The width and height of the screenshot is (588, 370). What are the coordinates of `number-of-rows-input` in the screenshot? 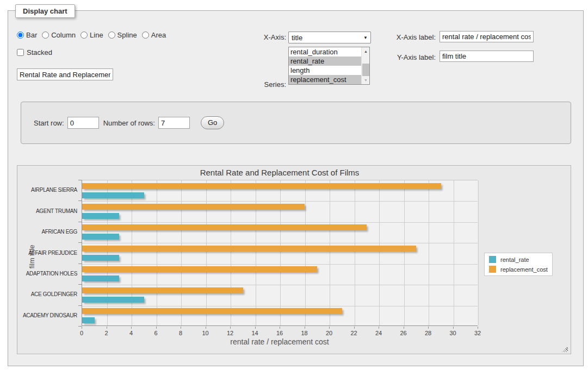 It's located at (174, 123).